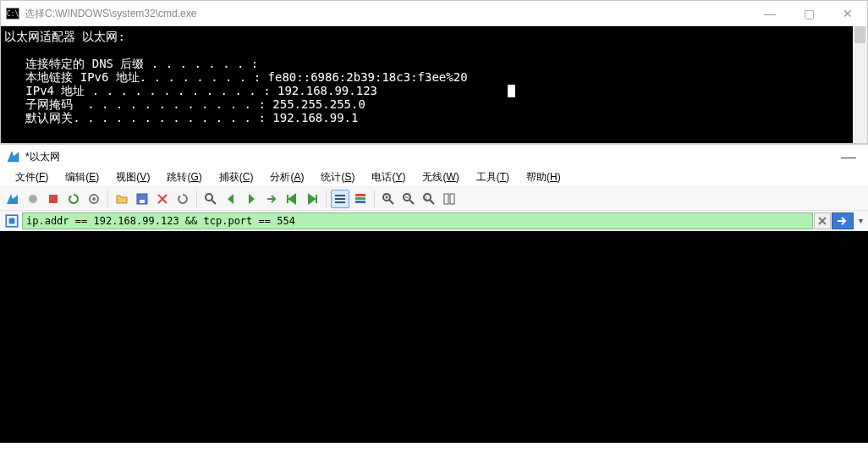  I want to click on menu-h: 帮助(H), so click(543, 178).